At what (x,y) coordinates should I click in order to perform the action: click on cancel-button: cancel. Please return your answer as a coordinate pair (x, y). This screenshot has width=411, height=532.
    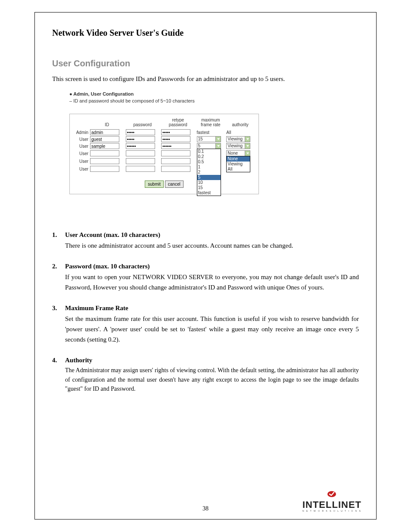
    Looking at the image, I should click on (174, 184).